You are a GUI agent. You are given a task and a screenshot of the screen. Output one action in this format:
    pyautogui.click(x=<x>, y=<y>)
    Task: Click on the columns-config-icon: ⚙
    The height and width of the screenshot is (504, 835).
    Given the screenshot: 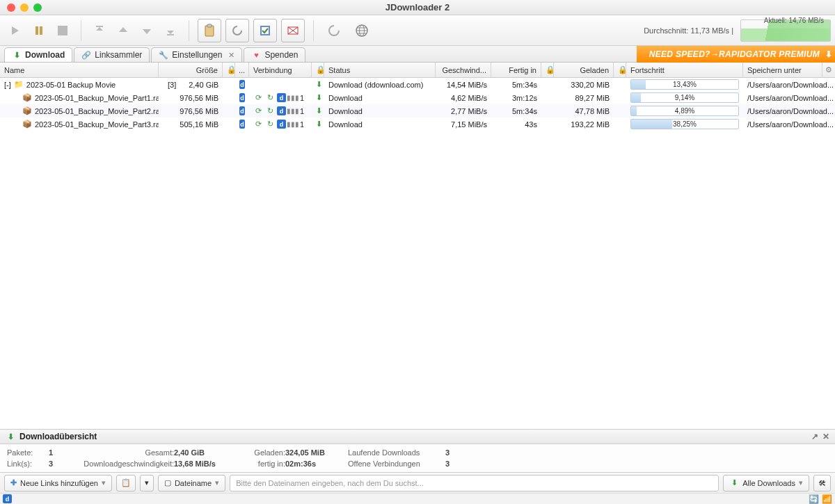 What is the action you would take?
    pyautogui.click(x=829, y=70)
    